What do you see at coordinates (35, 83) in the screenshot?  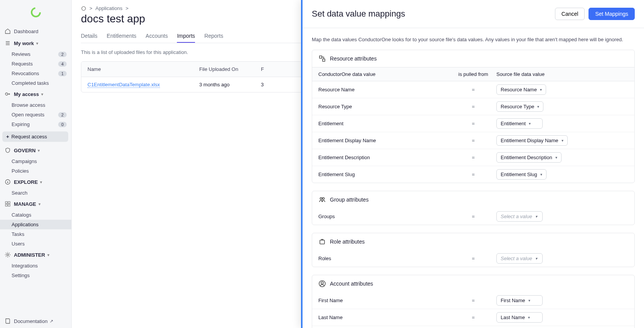 I see `nav-completed-tasks: Completed tasks` at bounding box center [35, 83].